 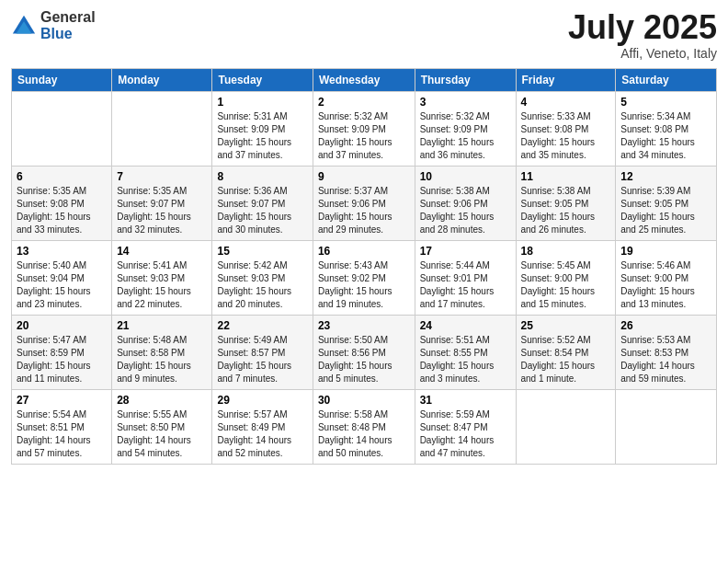 What do you see at coordinates (63, 427) in the screenshot?
I see `calendar-cell: 27 Sunrise: 5:54 AM Sunset: 8:51 PM Dayl…` at bounding box center [63, 427].